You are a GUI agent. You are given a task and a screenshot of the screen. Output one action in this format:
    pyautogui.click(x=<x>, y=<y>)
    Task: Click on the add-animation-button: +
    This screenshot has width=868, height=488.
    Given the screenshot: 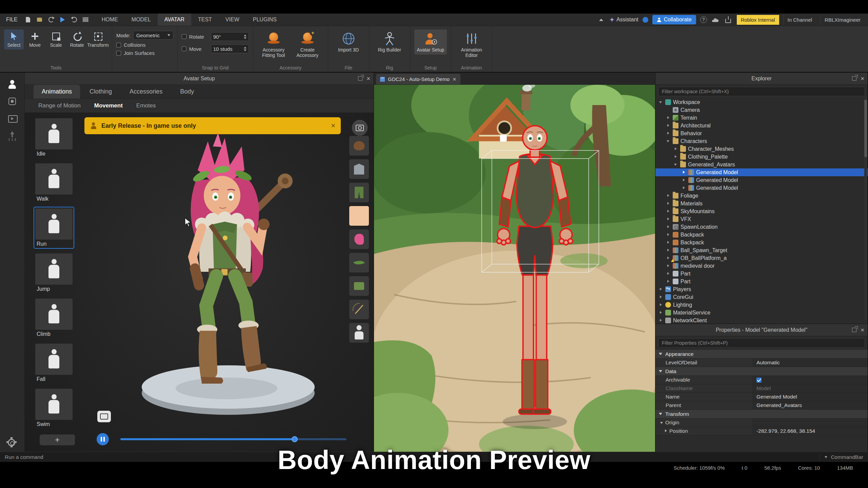 What is the action you would take?
    pyautogui.click(x=57, y=440)
    